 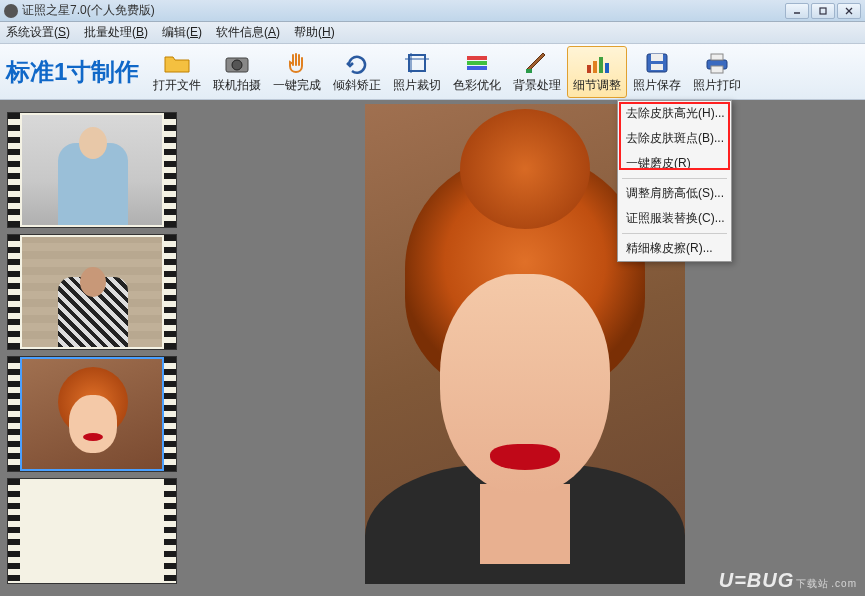 I want to click on close-button, so click(x=849, y=11).